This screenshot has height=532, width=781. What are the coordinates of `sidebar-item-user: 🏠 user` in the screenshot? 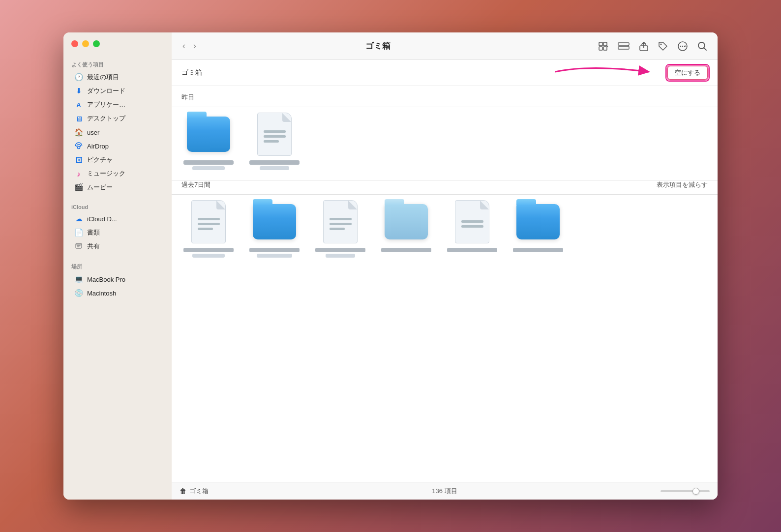 It's located at (118, 132).